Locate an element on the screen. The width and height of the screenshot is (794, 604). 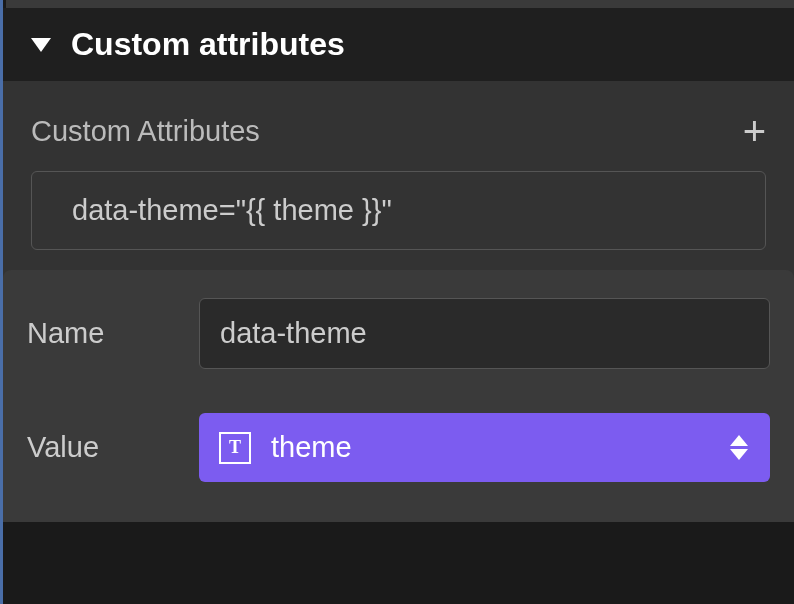
name-row: Name is located at coordinates (398, 334).